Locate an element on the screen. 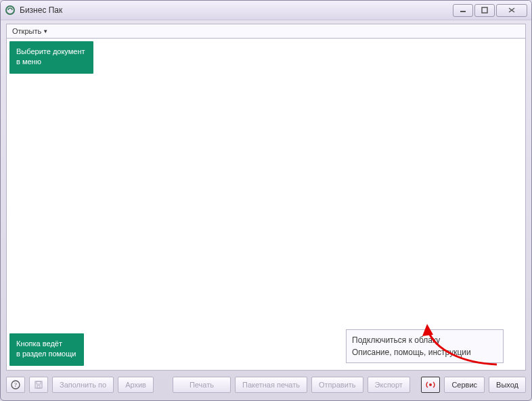 This screenshot has width=532, height=401. hint-line: в меню is located at coordinates (51, 62).